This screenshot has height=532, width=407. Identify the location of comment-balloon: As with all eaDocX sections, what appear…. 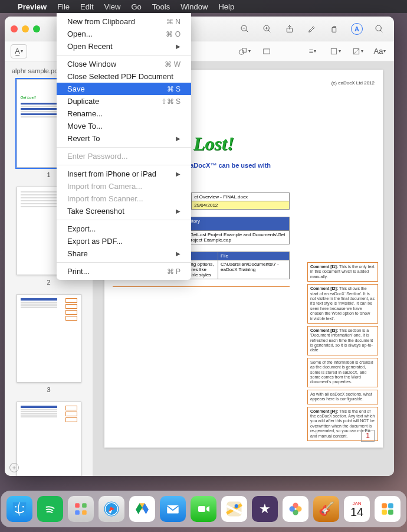
(343, 397).